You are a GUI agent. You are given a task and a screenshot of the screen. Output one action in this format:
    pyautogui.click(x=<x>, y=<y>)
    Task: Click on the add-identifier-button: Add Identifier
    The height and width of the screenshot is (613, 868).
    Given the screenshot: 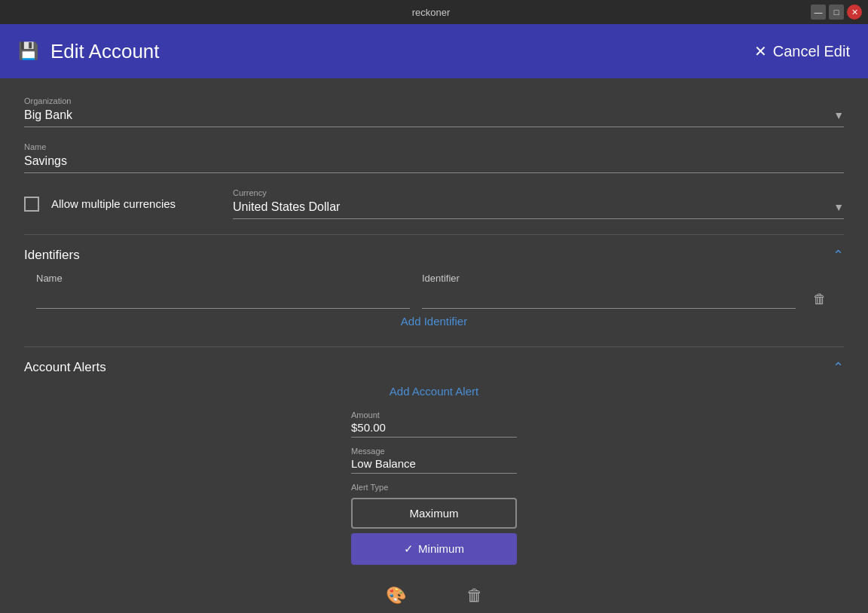 What is the action you would take?
    pyautogui.click(x=434, y=321)
    